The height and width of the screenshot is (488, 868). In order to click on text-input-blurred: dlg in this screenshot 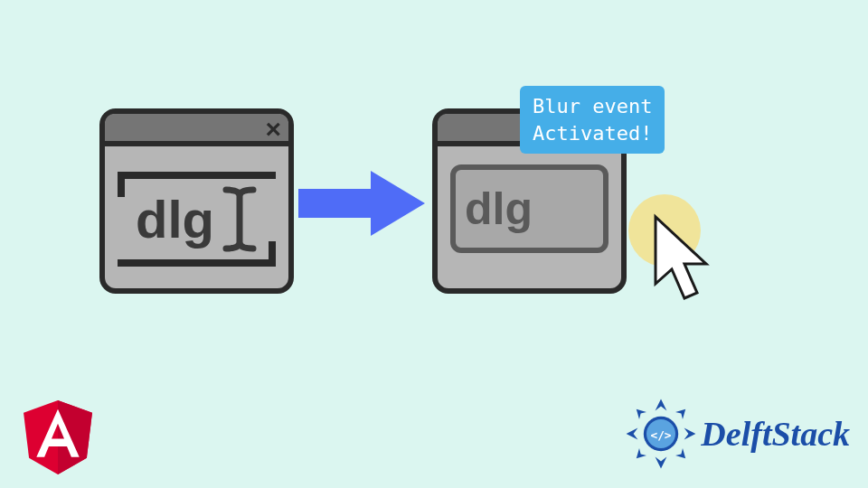, I will do `click(530, 209)`.